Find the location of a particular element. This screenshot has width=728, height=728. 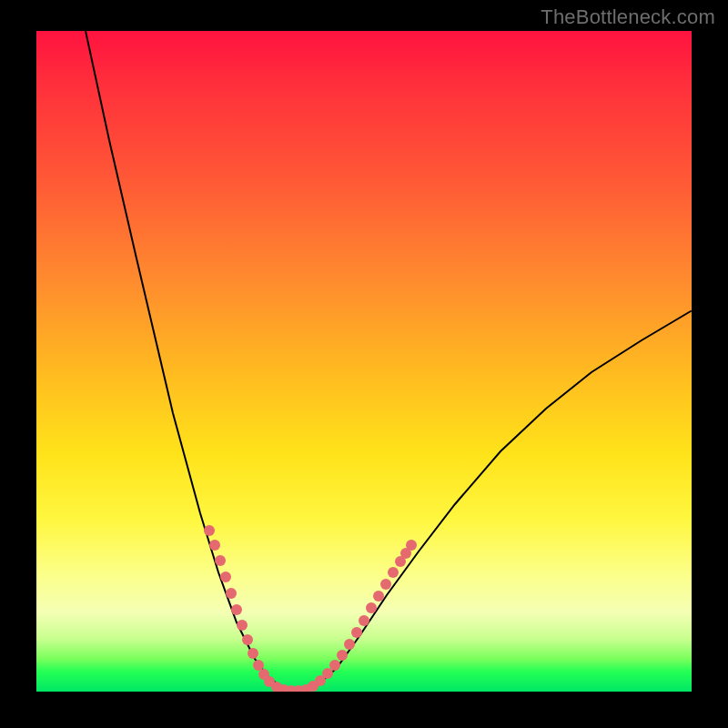

watermark-text: TheBottleneck.com is located at coordinates (628, 17).